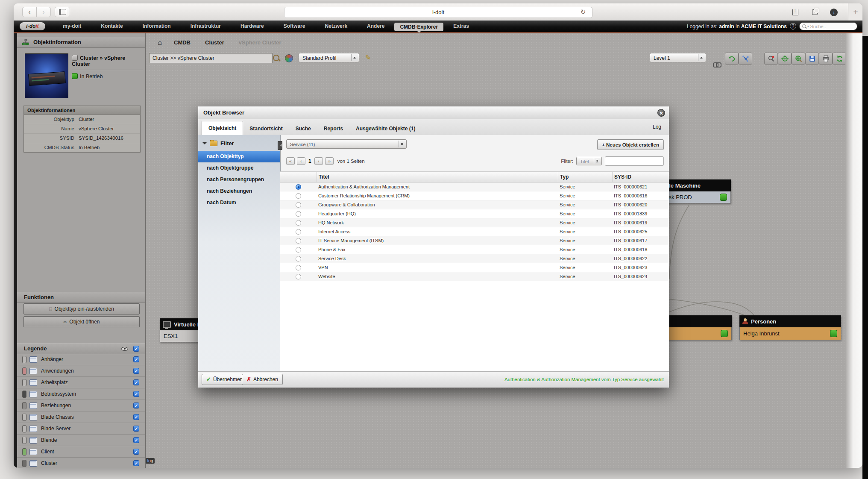 This screenshot has height=479, width=868. I want to click on apply-button: ✓Übernehmen, so click(225, 379).